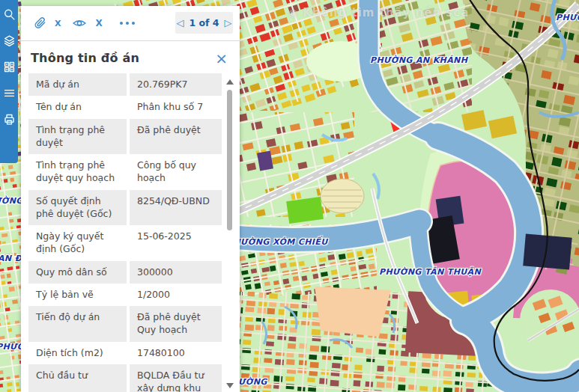  I want to click on field-value: Phân khu số 7, so click(175, 107).